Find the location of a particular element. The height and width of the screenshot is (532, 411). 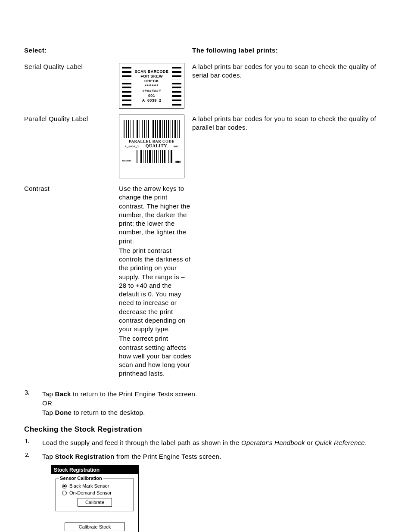

radio-black-mark: Black Mark Sensor is located at coordinates (96, 486).